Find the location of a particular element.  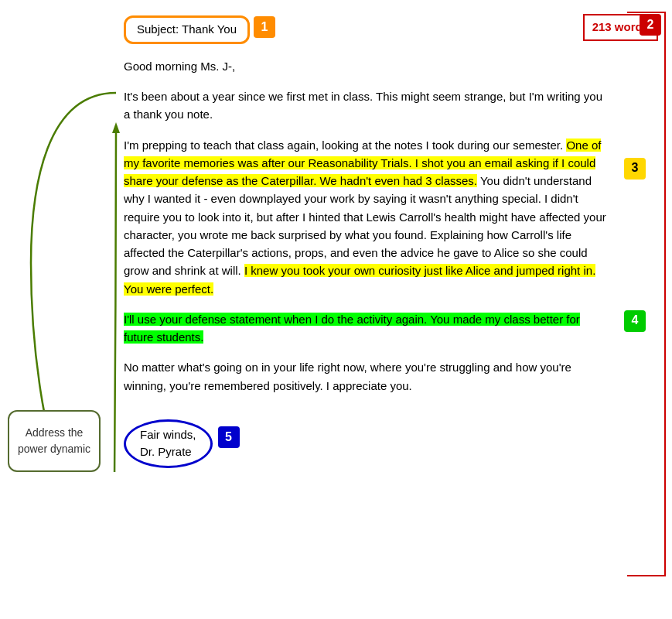

subject-text: Subject: Thank You is located at coordinates (187, 29).